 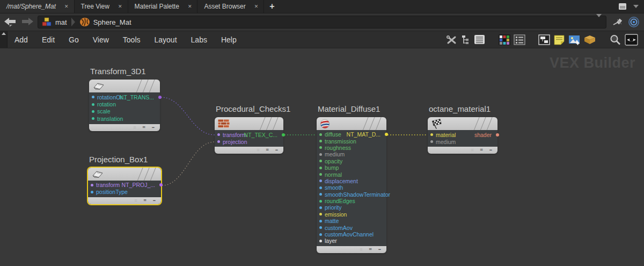 What do you see at coordinates (249, 135) in the screenshot?
I see `node-box: transformNT_TEX_C...projection≡=−` at bounding box center [249, 135].